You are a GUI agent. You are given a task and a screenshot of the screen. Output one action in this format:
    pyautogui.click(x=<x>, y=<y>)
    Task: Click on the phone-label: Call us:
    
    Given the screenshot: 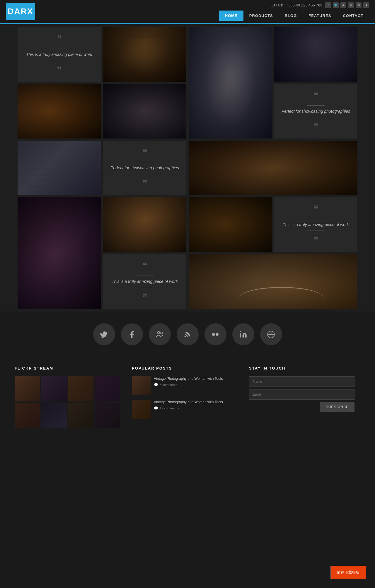 What is the action you would take?
    pyautogui.click(x=277, y=5)
    